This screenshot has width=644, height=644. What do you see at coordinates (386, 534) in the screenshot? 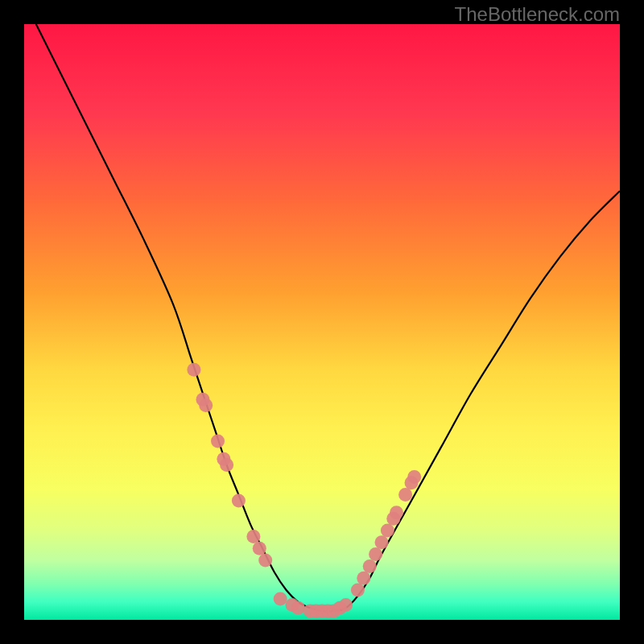
I see `data-points-right-branch` at bounding box center [386, 534].